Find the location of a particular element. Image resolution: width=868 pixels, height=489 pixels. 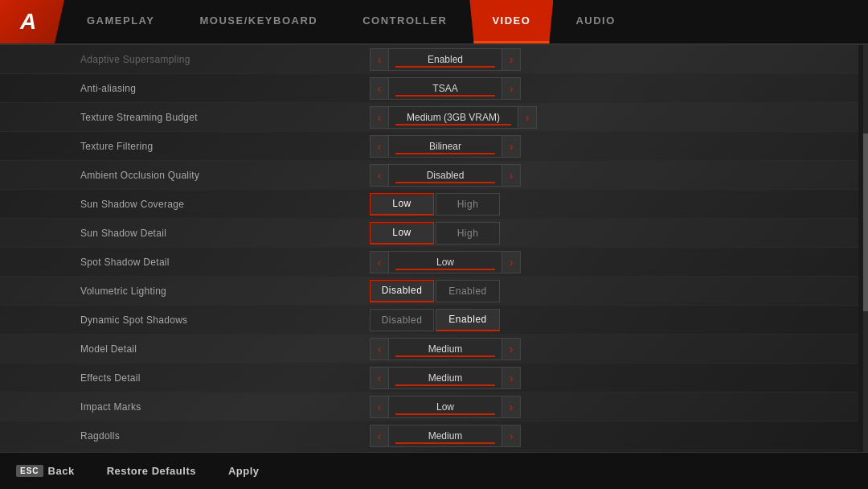

restore-defaults-label: Restore Defaults is located at coordinates (151, 471).